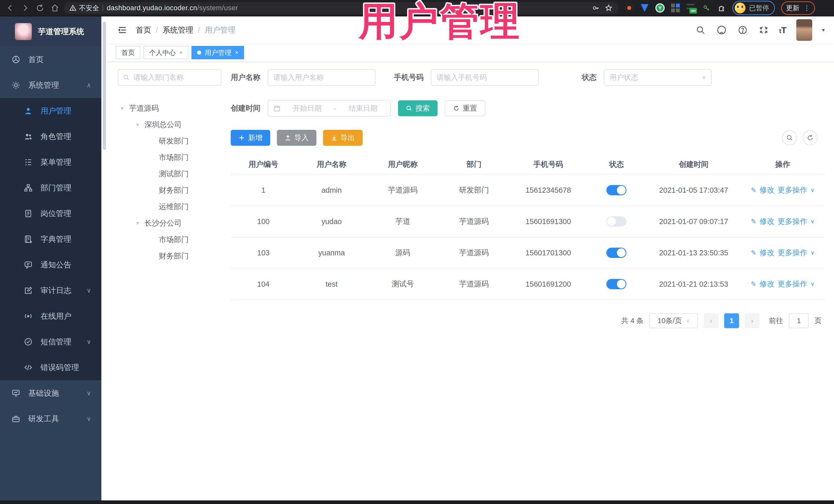  I want to click on sidebar-item-infrastructure: 基础设施 ∨, so click(51, 393).